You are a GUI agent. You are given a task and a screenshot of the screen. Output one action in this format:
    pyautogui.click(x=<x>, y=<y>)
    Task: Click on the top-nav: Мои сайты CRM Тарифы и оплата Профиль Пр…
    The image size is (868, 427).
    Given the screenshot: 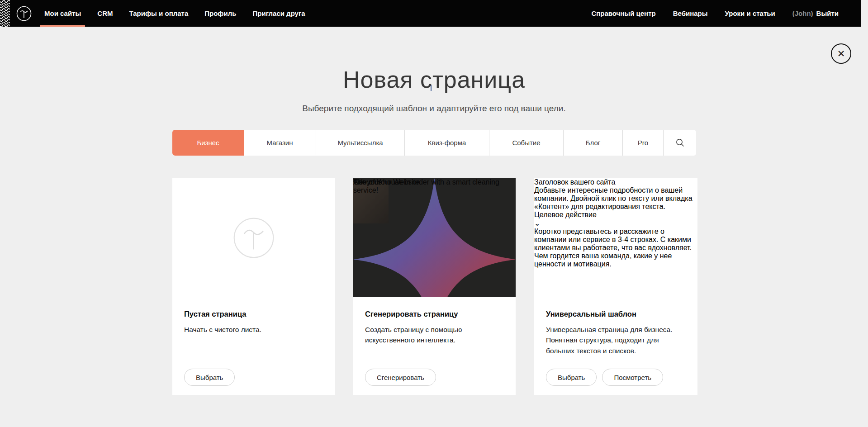 What is the action you would take?
    pyautogui.click(x=431, y=14)
    